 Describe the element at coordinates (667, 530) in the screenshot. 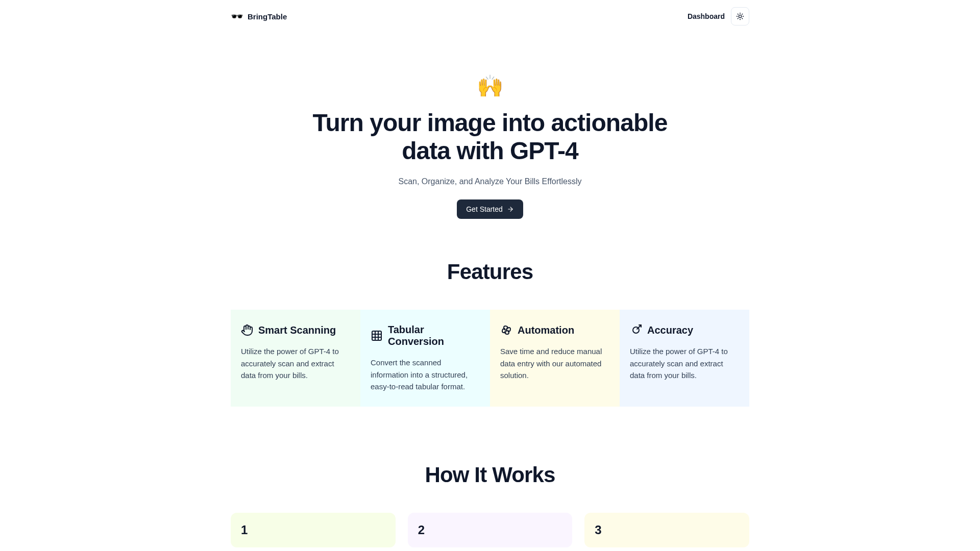

I see `step-number: 3` at that location.